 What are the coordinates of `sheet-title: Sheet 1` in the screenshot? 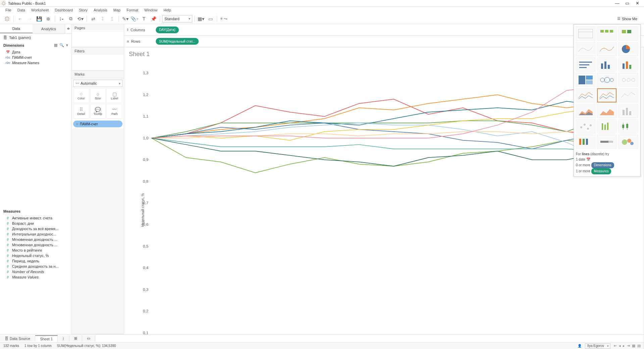 It's located at (384, 53).